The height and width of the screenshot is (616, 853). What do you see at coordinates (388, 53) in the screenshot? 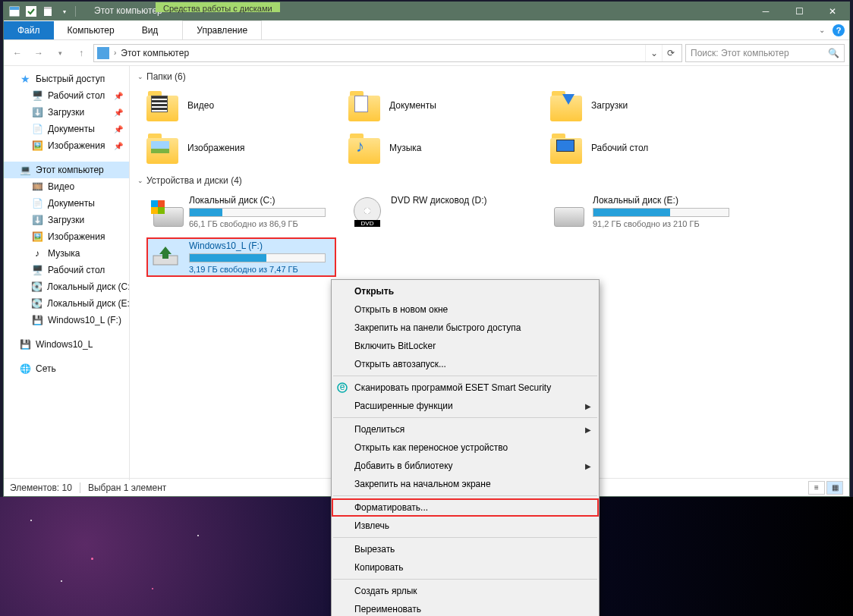
I see `address-bar: › Этот компьютер ⌄ ⟳` at bounding box center [388, 53].